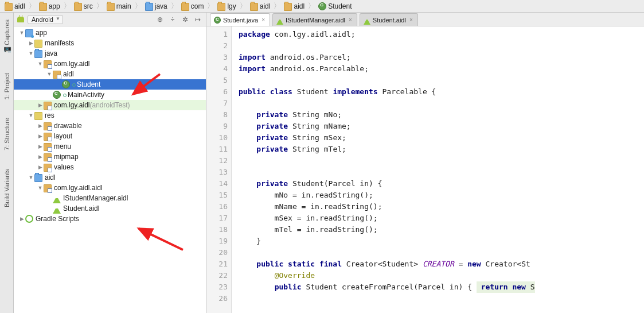 This screenshot has height=313, width=644. I want to click on rail-build-variants: Build Variants, so click(7, 188).